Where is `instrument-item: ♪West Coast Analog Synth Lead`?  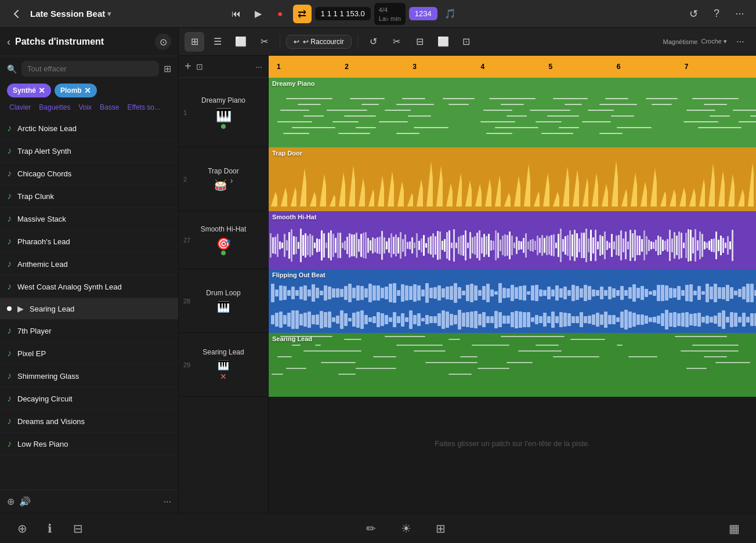 instrument-item: ♪West Coast Analog Synth Lead is located at coordinates (89, 287).